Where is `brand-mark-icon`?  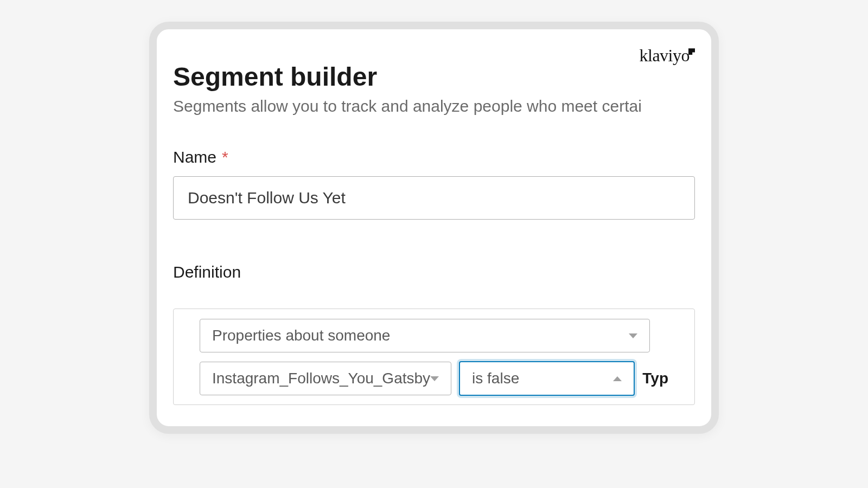 brand-mark-icon is located at coordinates (692, 52).